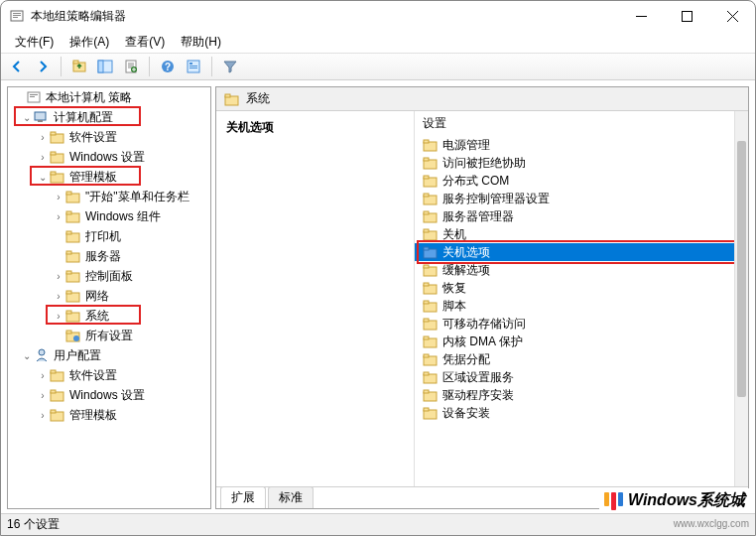  Describe the element at coordinates (109, 276) in the screenshot. I see `tree-label: 控制面板` at that location.